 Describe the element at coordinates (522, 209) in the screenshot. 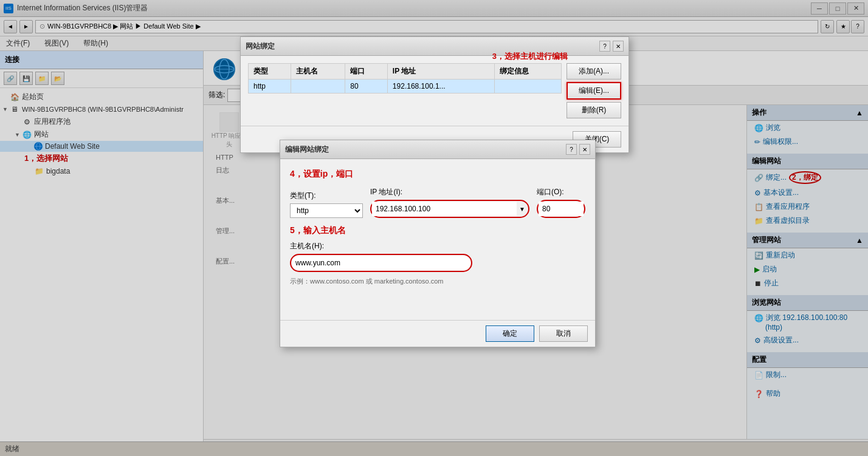

I see `ip-dropdown-arrow: ▼` at that location.